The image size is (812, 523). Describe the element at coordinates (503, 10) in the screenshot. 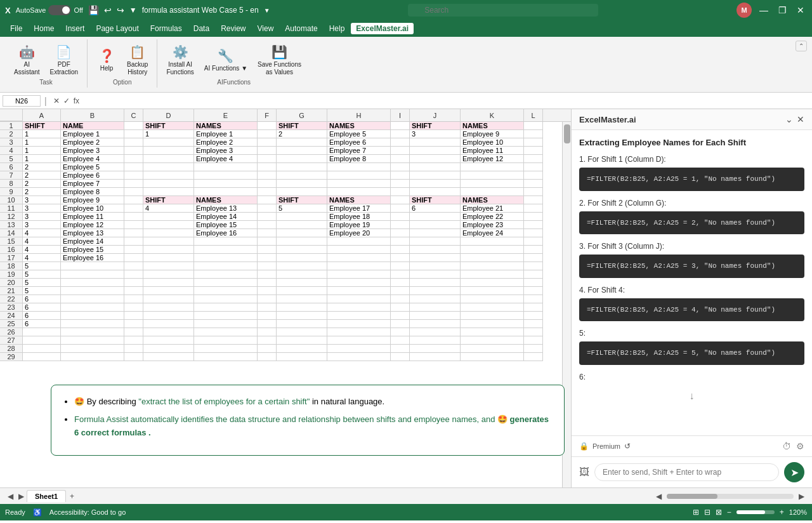

I see `search-wrap: 🔍` at that location.